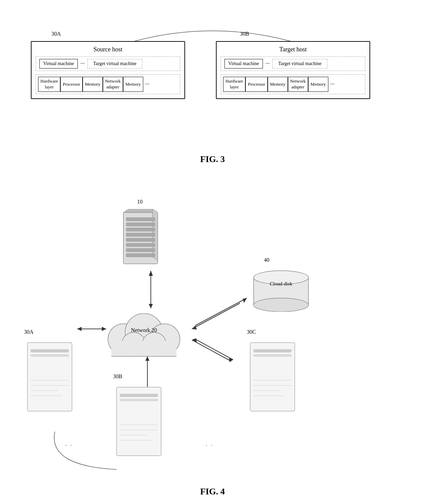 Image resolution: width=425 pixels, height=504 pixels. Describe the element at coordinates (268, 64) in the screenshot. I see `target-vm-dots: ···` at that location.